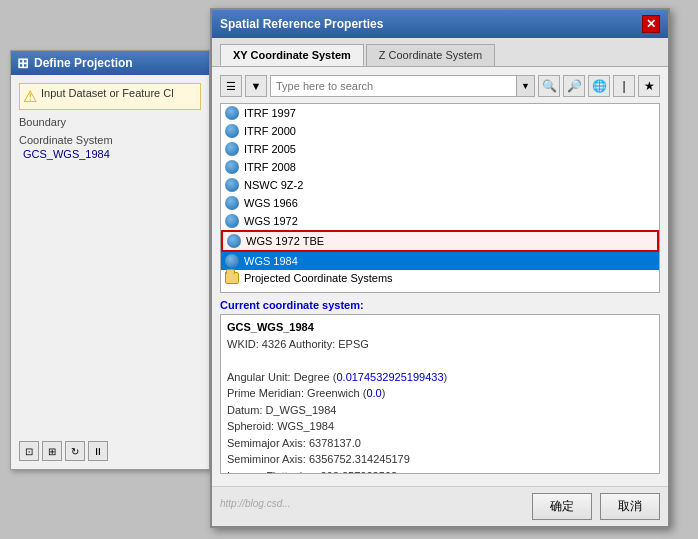 The image size is (698, 539). Describe the element at coordinates (110, 96) in the screenshot. I see `warning-row: ⚠ Input Dataset or Feature Cl` at that location.